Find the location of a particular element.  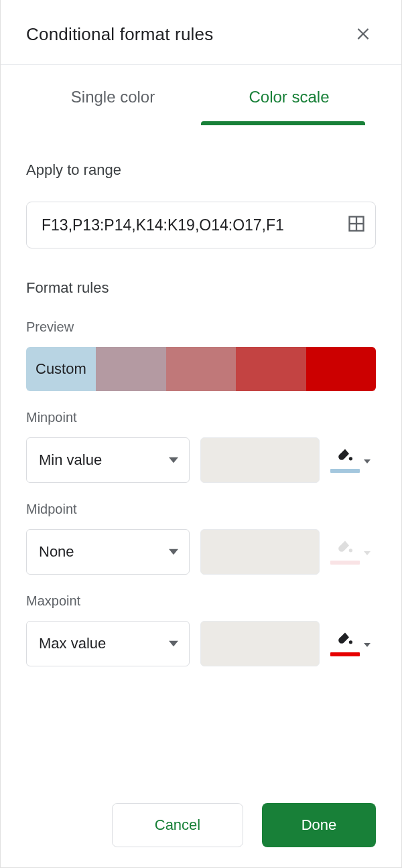

apply-range-heading: Apply to range is located at coordinates (201, 170).